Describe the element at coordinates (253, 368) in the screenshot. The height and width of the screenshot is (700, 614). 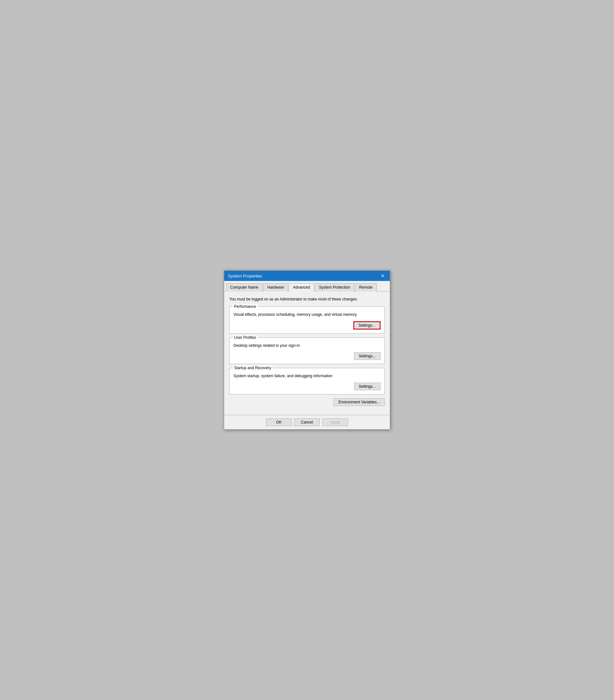
I see `startup-recovery-group-label: Startup and Recovery` at that location.